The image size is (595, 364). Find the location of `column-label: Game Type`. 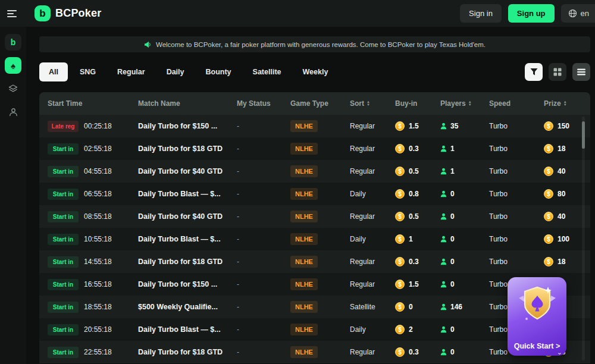

column-label: Game Type is located at coordinates (309, 103).